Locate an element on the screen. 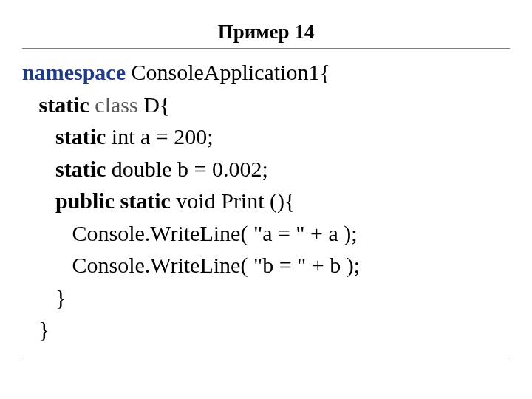  code-text: int a = 200; is located at coordinates (160, 136).